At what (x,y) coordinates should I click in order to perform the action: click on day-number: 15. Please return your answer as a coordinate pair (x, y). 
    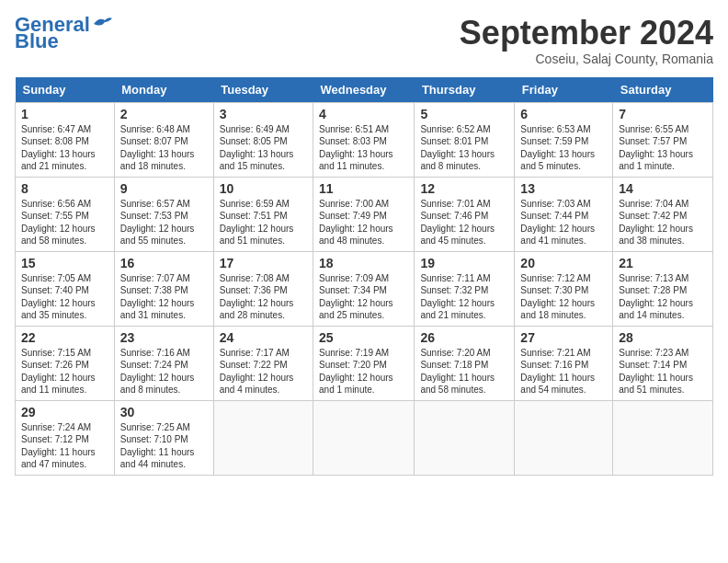
    Looking at the image, I should click on (64, 263).